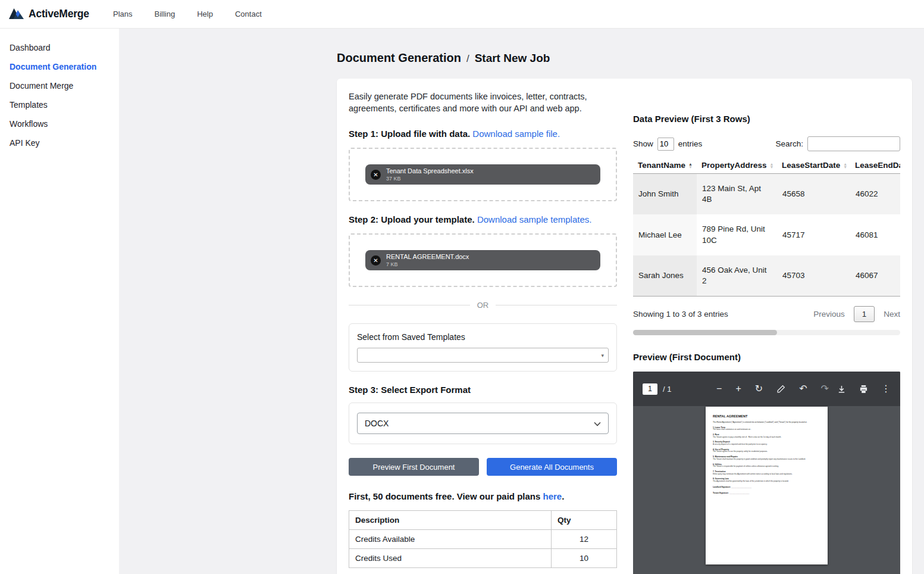 Image resolution: width=924 pixels, height=574 pixels. Describe the element at coordinates (552, 467) in the screenshot. I see `generate-all-documents-button: Generate All Documents` at that location.